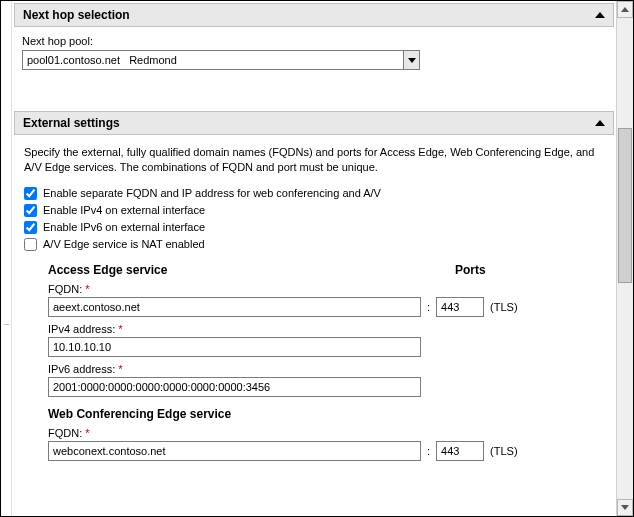  What do you see at coordinates (76, 15) in the screenshot?
I see `section-title-next-hop: Next hop selection` at bounding box center [76, 15].